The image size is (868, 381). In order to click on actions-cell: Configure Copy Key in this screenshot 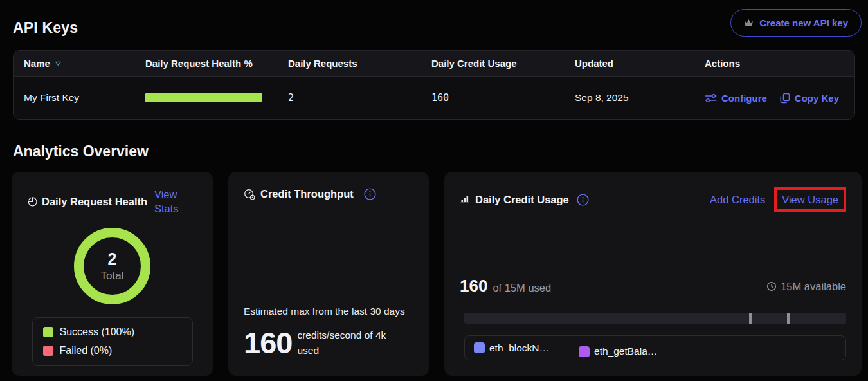, I will do `click(774, 98)`.